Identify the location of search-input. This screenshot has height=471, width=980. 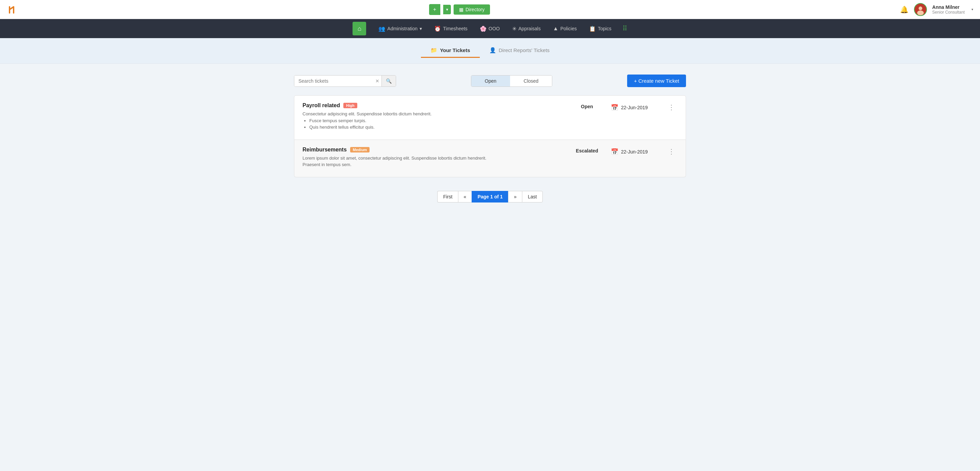
(334, 81).